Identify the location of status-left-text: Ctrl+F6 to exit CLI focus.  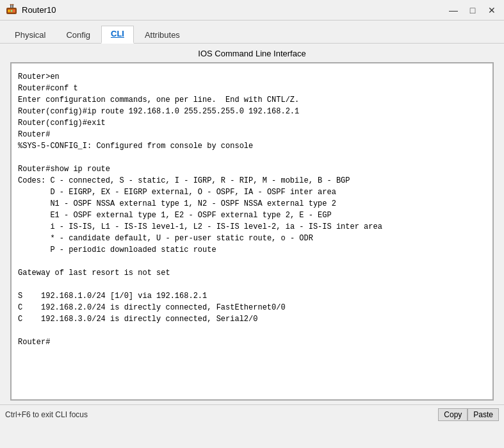
(46, 415).